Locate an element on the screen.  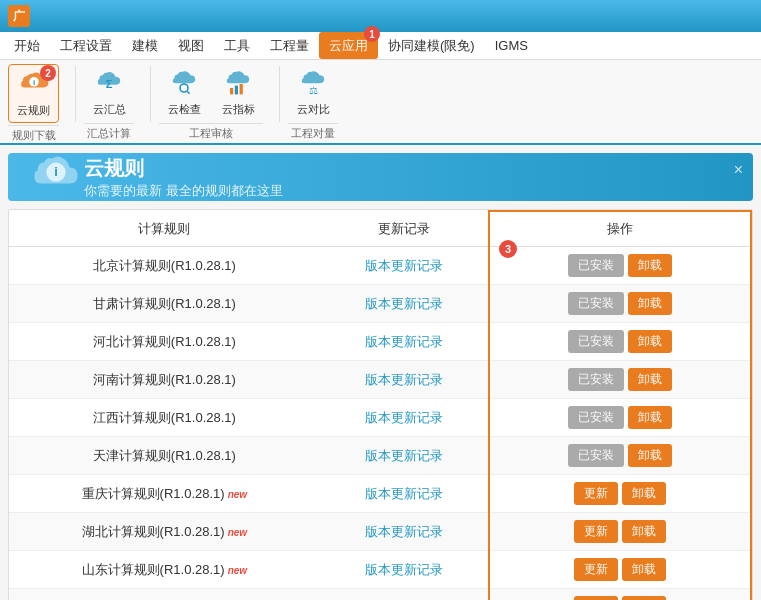
ribbon-btn-cloud-compare: ⚖ 云对比 is located at coordinates (313, 92).